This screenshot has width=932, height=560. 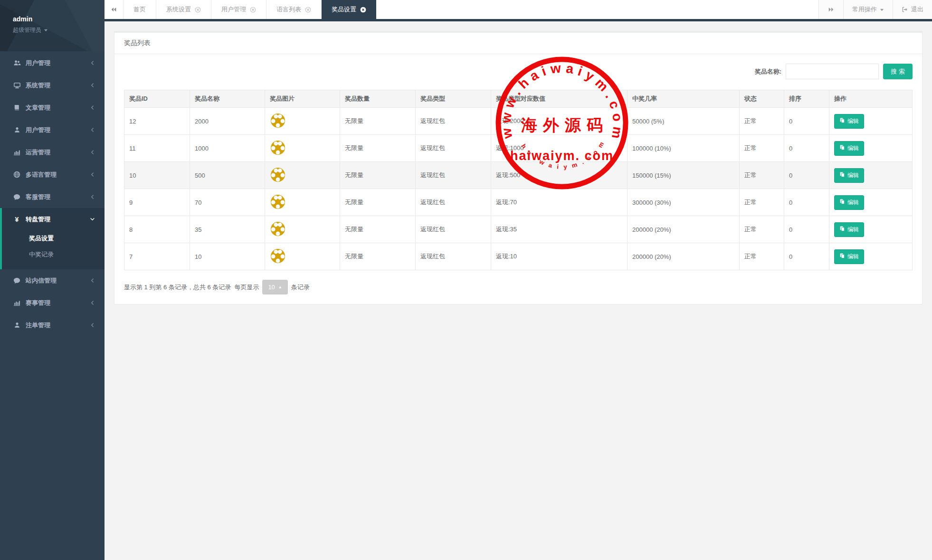 What do you see at coordinates (52, 107) in the screenshot?
I see `sidebar-item-3: 文章管理` at bounding box center [52, 107].